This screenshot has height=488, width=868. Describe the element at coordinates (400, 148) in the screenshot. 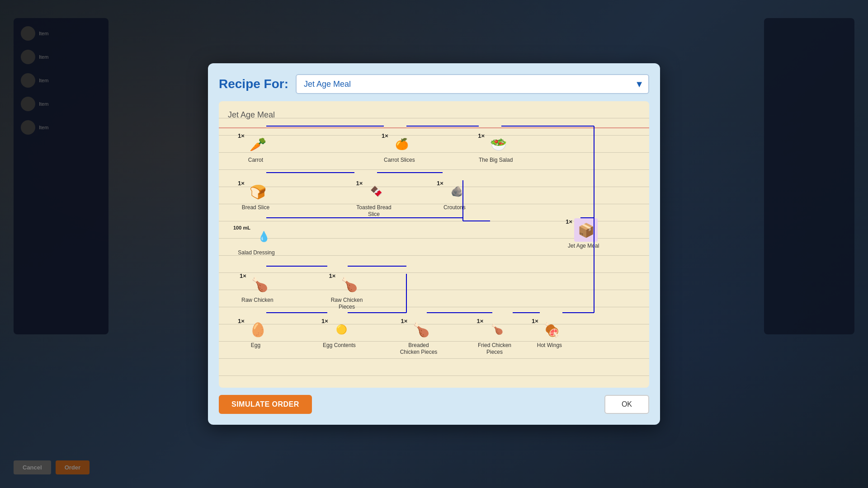

I see `node-carrot-slices: 1× 🍊 Carrot Slices` at that location.